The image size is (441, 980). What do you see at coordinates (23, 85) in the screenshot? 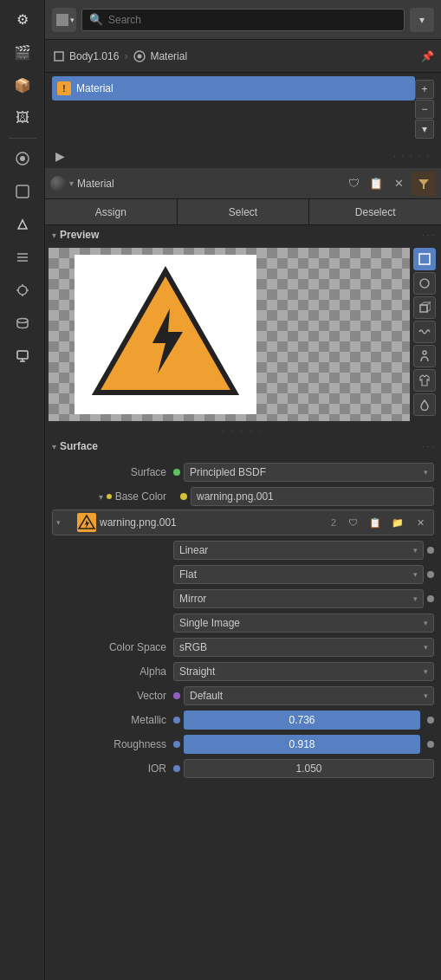
I see `sidebar-icon-object: 📦` at bounding box center [23, 85].